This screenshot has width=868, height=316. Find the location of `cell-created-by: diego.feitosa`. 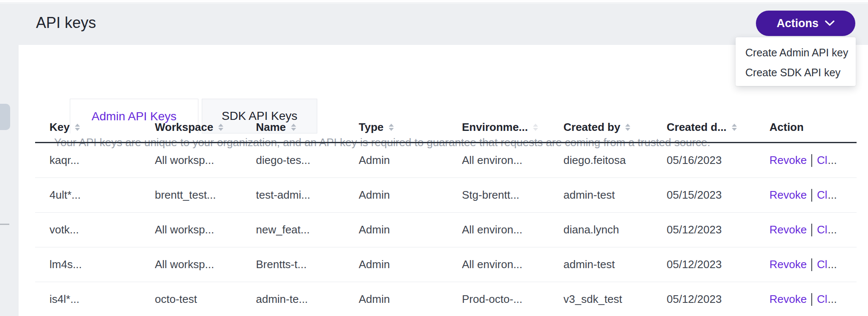

cell-created-by: diego.feitosa is located at coordinates (615, 160).